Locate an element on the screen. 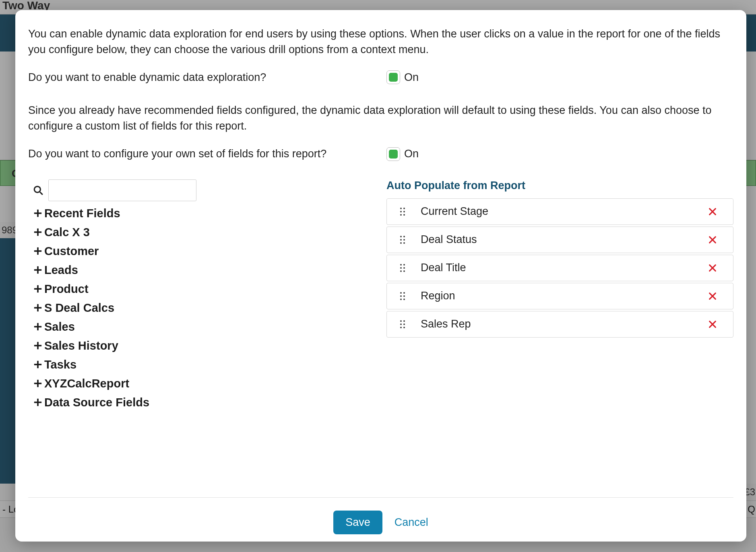  own-fields-toggle: On is located at coordinates (403, 154).